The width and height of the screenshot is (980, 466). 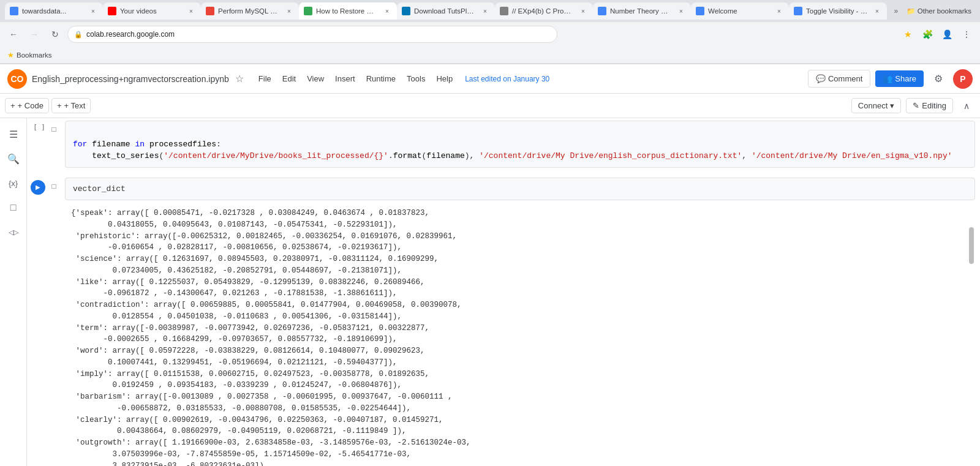 I want to click on output-line-13: 0.10007441, 0.13299451, -0.05196694, 0.0…, so click(x=516, y=363).